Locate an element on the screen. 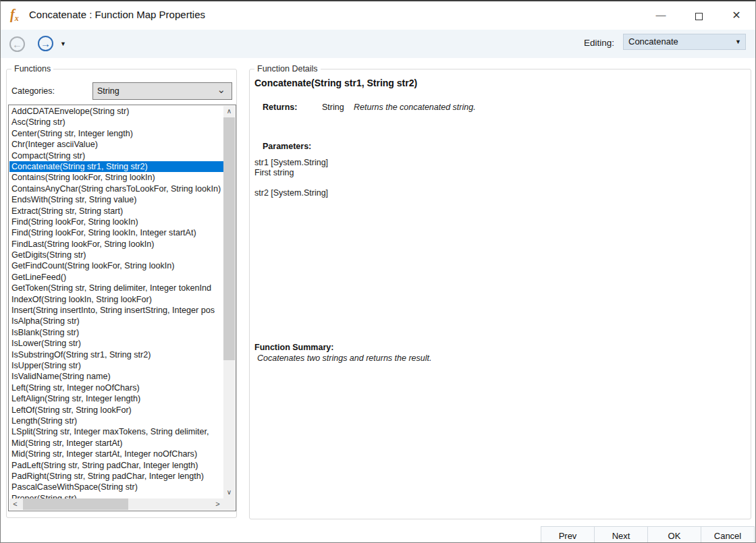 The width and height of the screenshot is (756, 543). forward-dropdown-caret-icon: ▼ is located at coordinates (63, 44).